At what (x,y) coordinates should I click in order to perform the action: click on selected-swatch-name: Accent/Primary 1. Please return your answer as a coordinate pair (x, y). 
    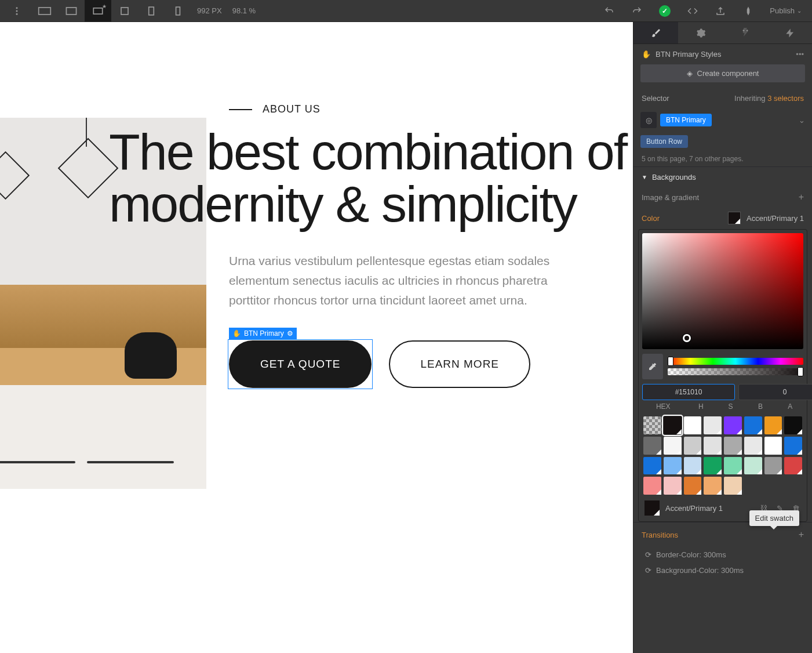
    Looking at the image, I should click on (709, 508).